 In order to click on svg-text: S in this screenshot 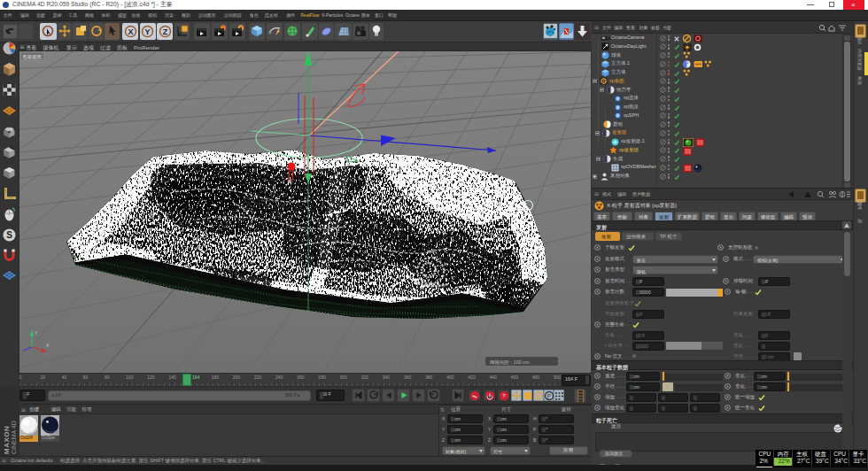, I will do `click(9, 236)`.